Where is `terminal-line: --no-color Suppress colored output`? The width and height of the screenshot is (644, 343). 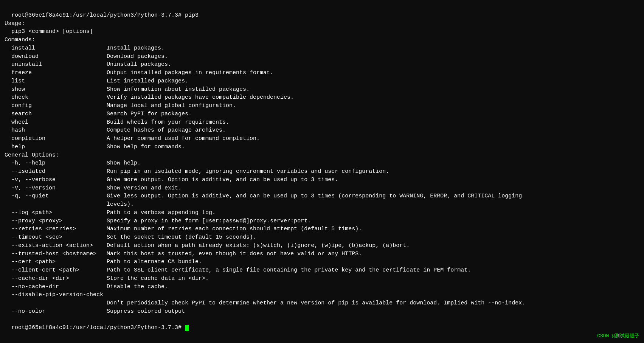
terminal-line: --no-color Suppress colored output is located at coordinates (322, 312).